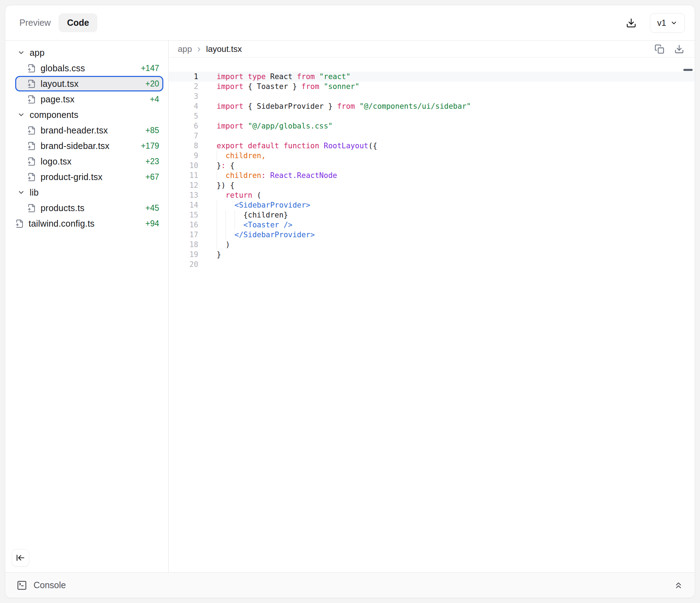  I want to click on line-number: 10, so click(183, 166).